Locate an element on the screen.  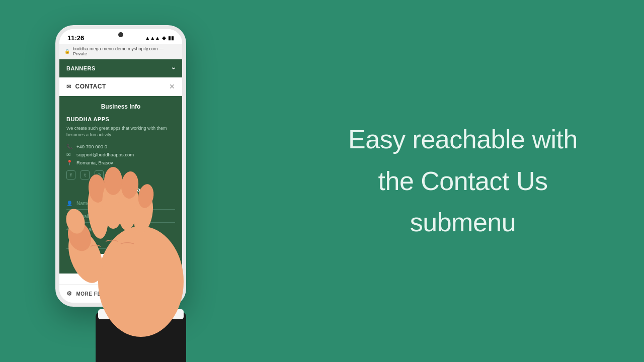
status-time: 11:26 is located at coordinates (75, 38).